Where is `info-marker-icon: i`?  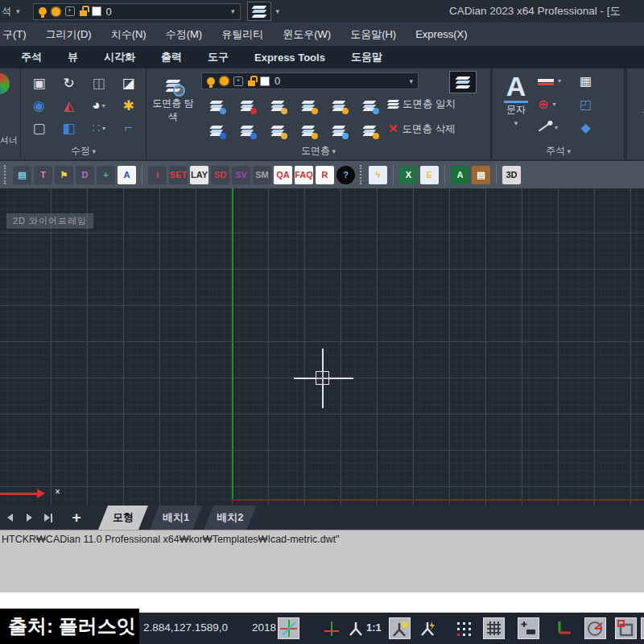
info-marker-icon: i is located at coordinates (158, 175).